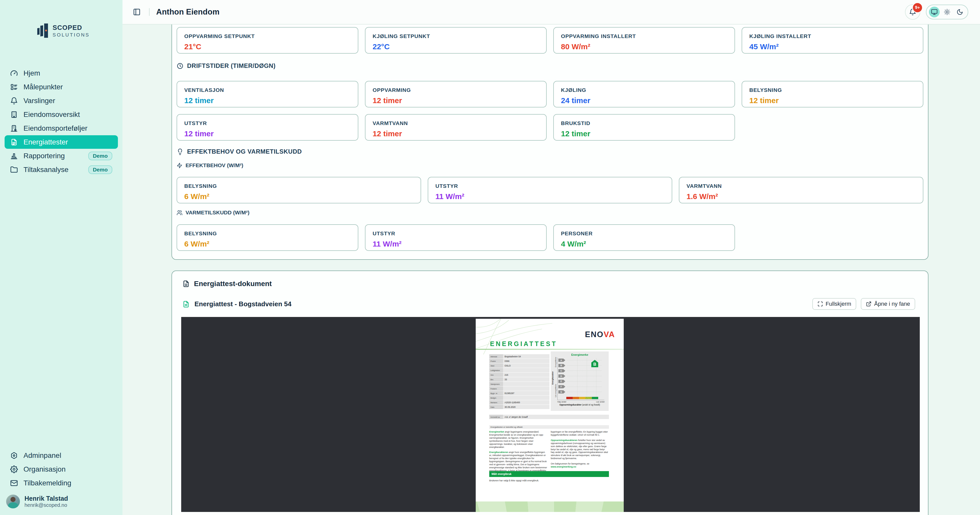 The width and height of the screenshot is (980, 515). What do you see at coordinates (947, 12) in the screenshot?
I see `sun-icon` at bounding box center [947, 12].